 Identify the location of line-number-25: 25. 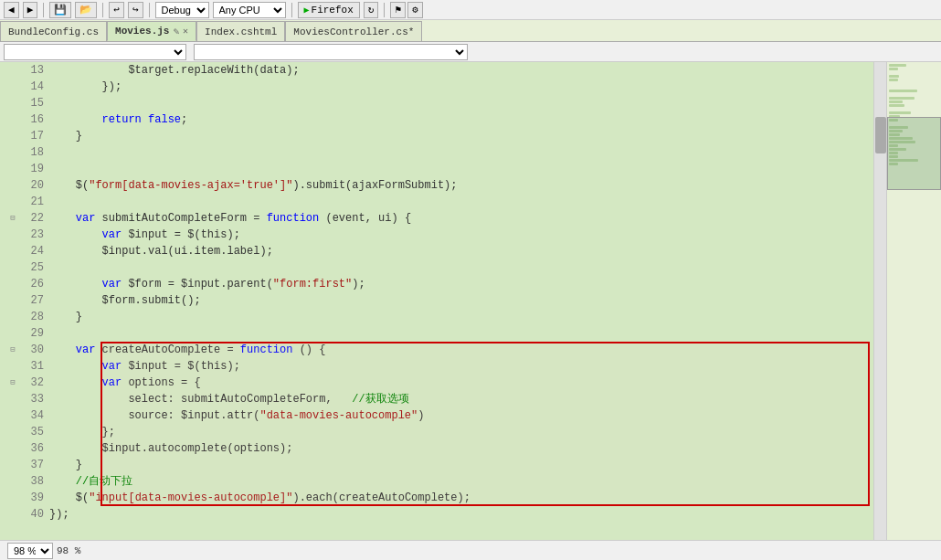
(23, 268).